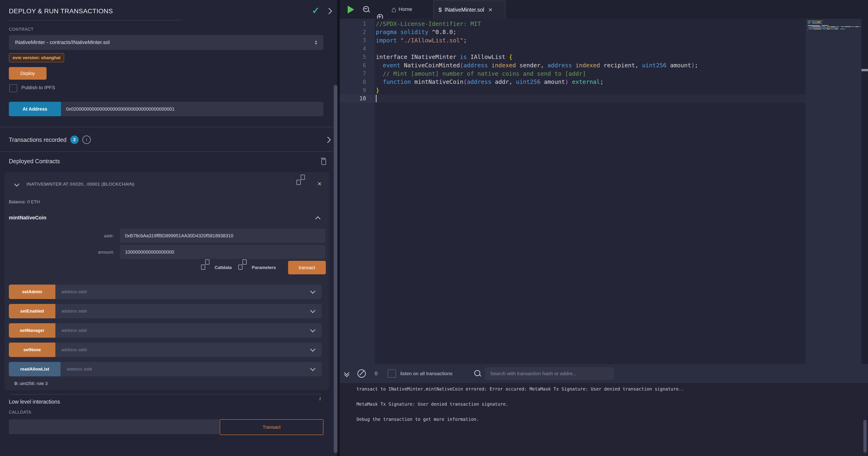 This screenshot has width=868, height=456. I want to click on transactions-expand-chevron-icon, so click(328, 140).